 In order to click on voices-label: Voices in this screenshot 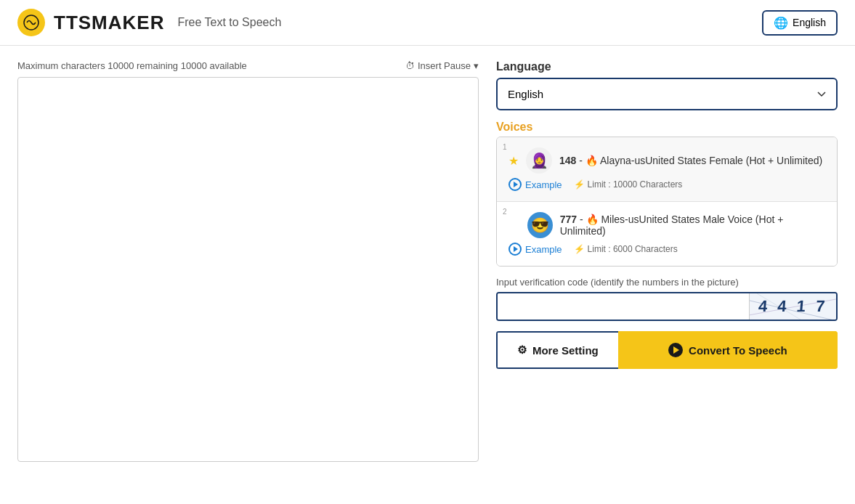, I will do `click(667, 127)`.